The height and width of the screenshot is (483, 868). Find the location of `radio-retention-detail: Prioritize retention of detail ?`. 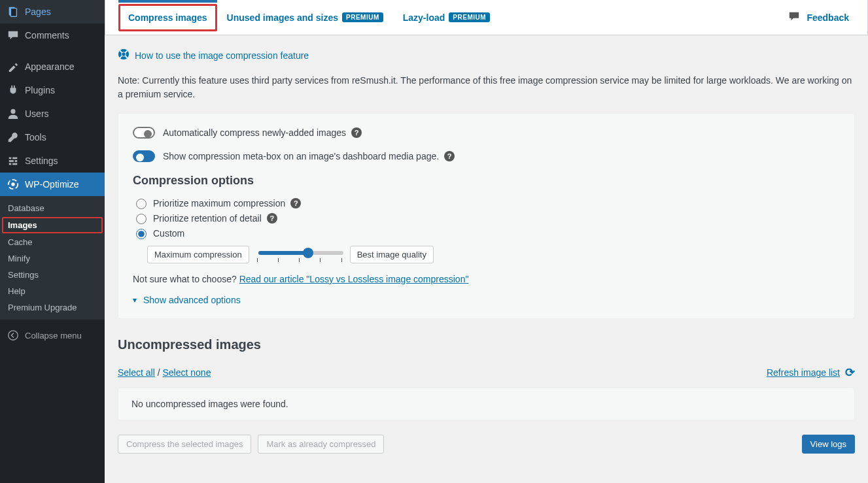

radio-retention-detail: Prioritize retention of detail ? is located at coordinates (487, 218).